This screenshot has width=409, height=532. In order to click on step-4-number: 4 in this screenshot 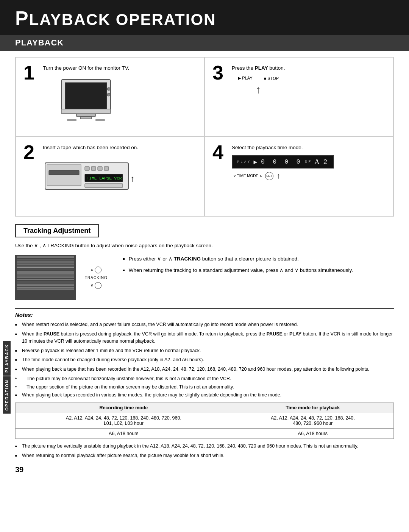, I will do `click(218, 152)`.